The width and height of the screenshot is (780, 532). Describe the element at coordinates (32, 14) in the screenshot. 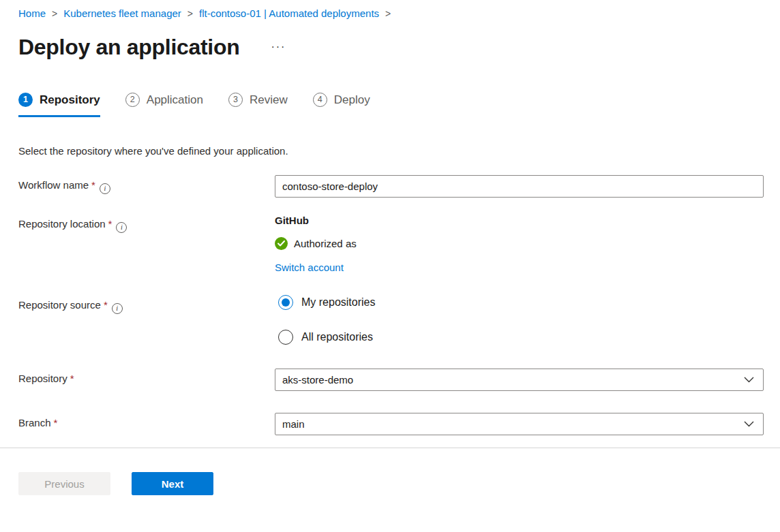

I see `breadcrumb-home: Home` at that location.